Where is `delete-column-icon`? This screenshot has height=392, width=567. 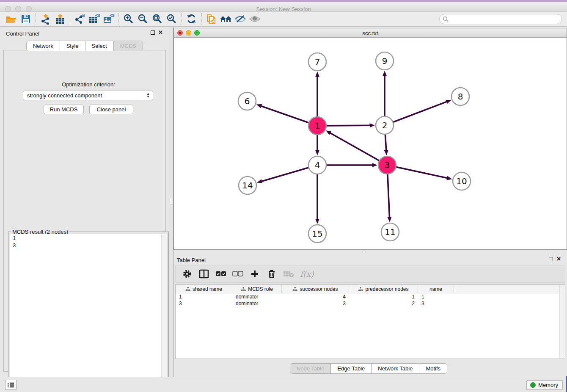 delete-column-icon is located at coordinates (272, 274).